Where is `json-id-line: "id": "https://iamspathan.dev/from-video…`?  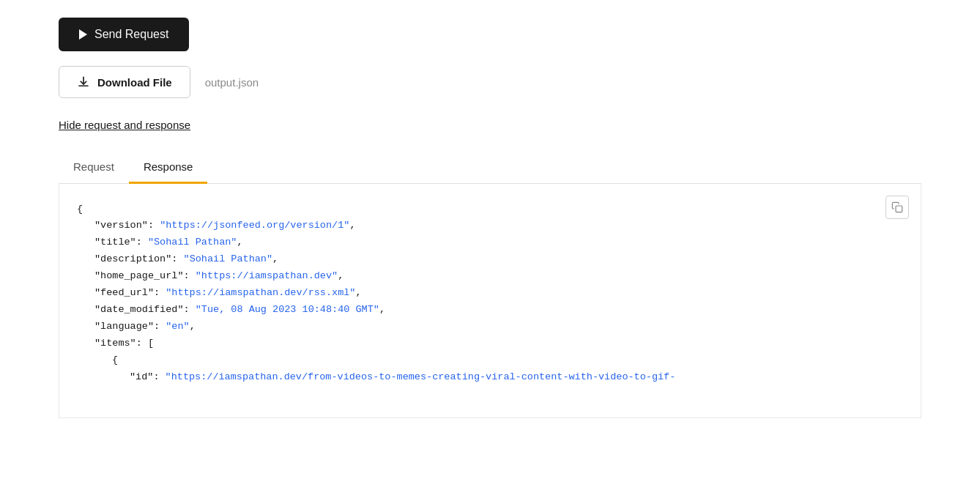
json-id-line: "id": "https://iamspathan.dev/from-video… is located at coordinates (490, 378).